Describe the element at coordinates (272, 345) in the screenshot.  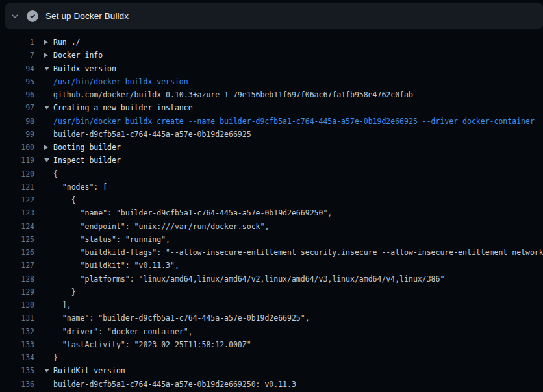
I see `log-row: 133 "lastActivity": "2023-02-25T11:58:12…` at that location.